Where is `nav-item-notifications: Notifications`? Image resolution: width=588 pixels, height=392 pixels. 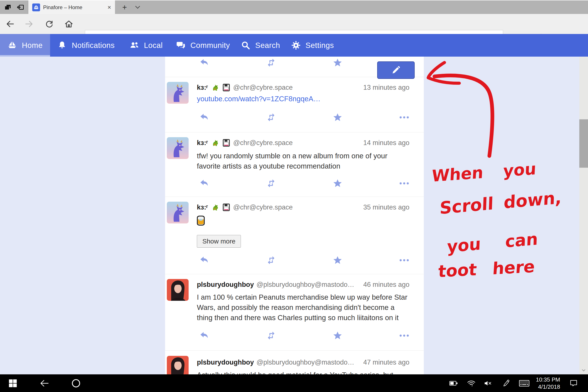
nav-item-notifications: Notifications is located at coordinates (86, 45).